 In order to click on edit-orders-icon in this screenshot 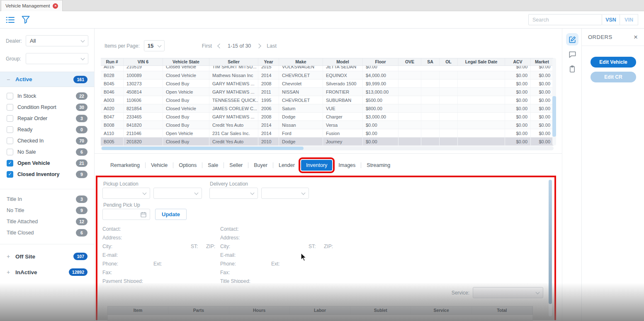, I will do `click(572, 39)`.